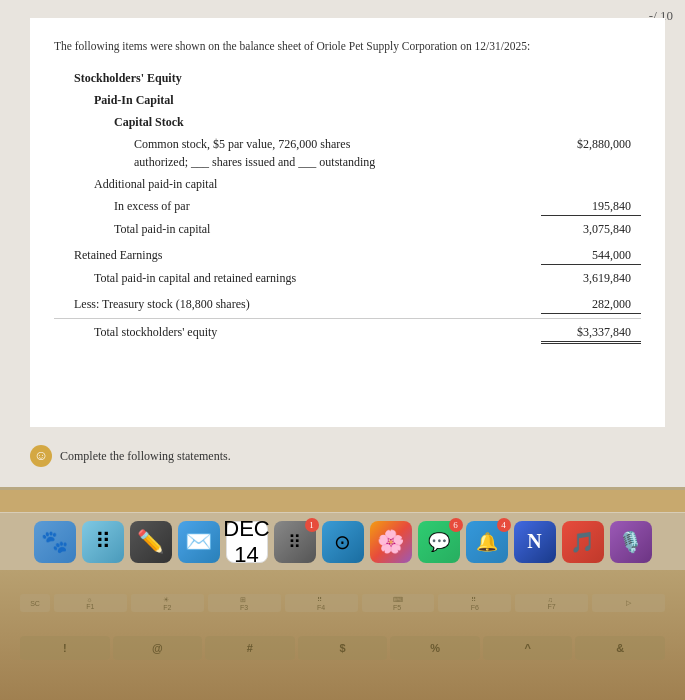  What do you see at coordinates (535, 542) in the screenshot?
I see `dock-nordvpn: N` at bounding box center [535, 542].